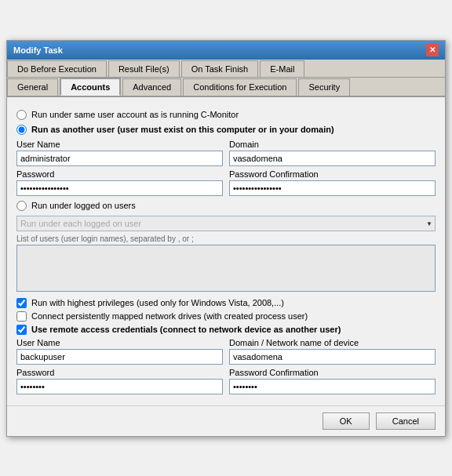 This screenshot has height=476, width=452. I want to click on password-conf-label: Password Confirmation, so click(333, 174).